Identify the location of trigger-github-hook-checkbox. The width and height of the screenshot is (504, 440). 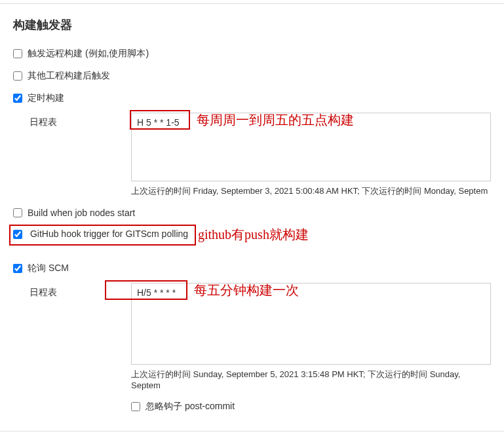
(18, 234).